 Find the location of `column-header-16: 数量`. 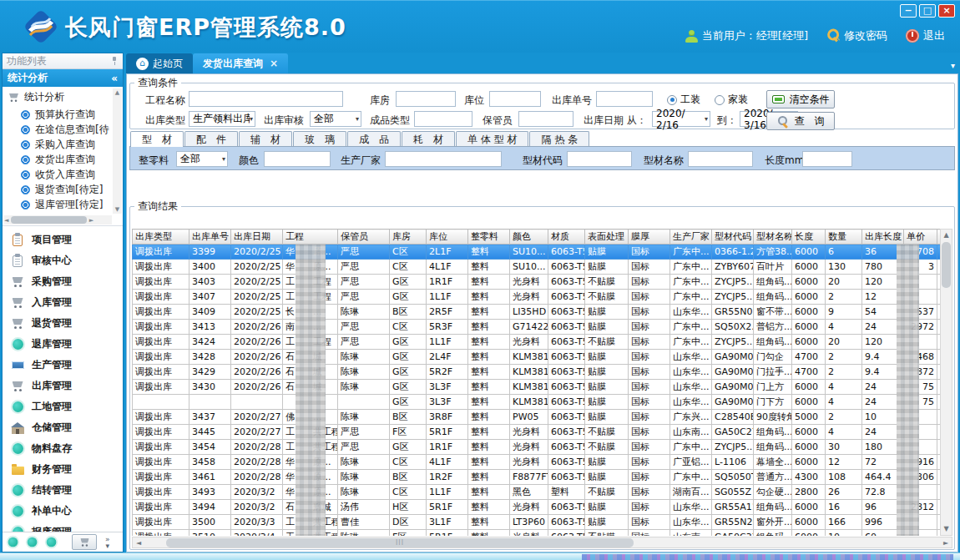

column-header-16: 数量 is located at coordinates (844, 237).